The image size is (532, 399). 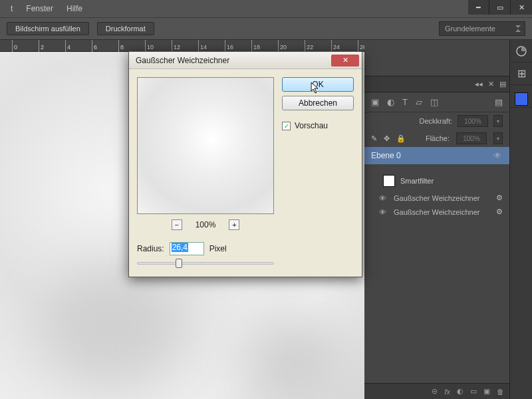 I want to click on ruler-tick: 12, so click(x=177, y=47).